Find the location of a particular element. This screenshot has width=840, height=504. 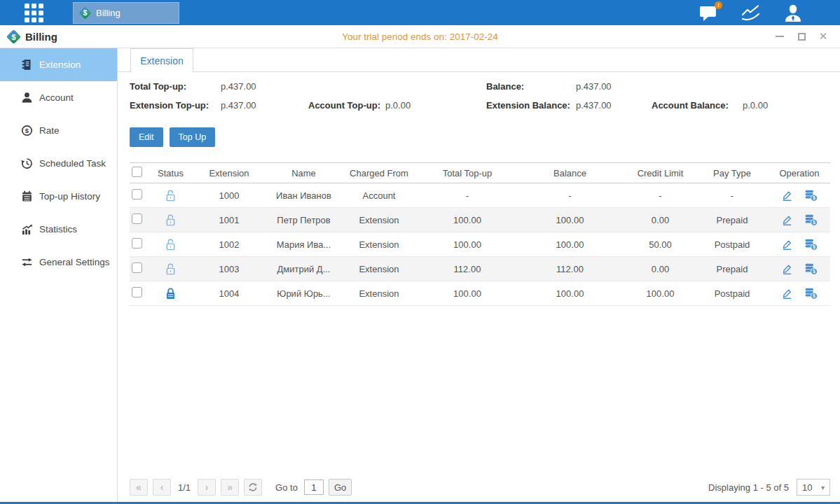

edit-button: Edit is located at coordinates (146, 137).